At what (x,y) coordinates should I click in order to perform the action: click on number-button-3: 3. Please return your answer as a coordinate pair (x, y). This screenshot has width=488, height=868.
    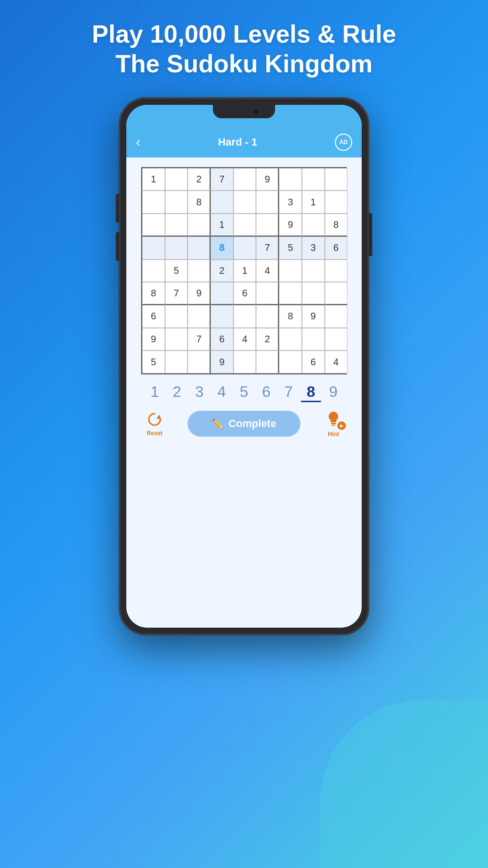
    Looking at the image, I should click on (200, 393).